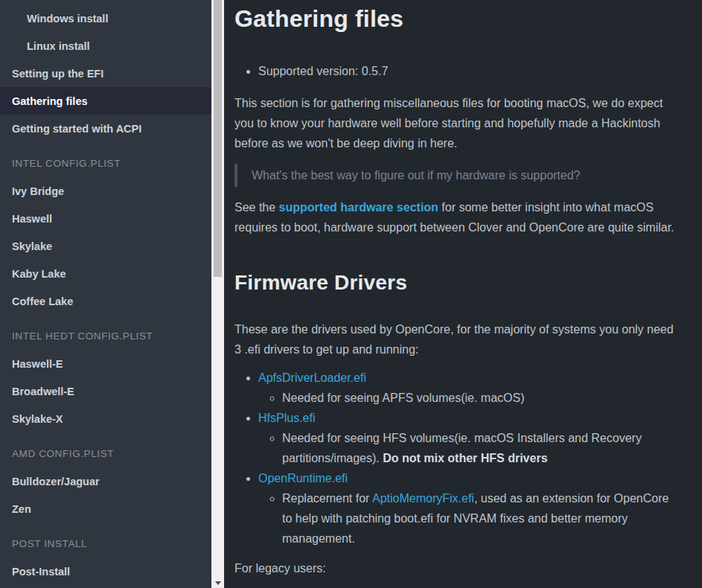 The width and height of the screenshot is (702, 588). I want to click on sidebar-scrollbar, so click(217, 294).